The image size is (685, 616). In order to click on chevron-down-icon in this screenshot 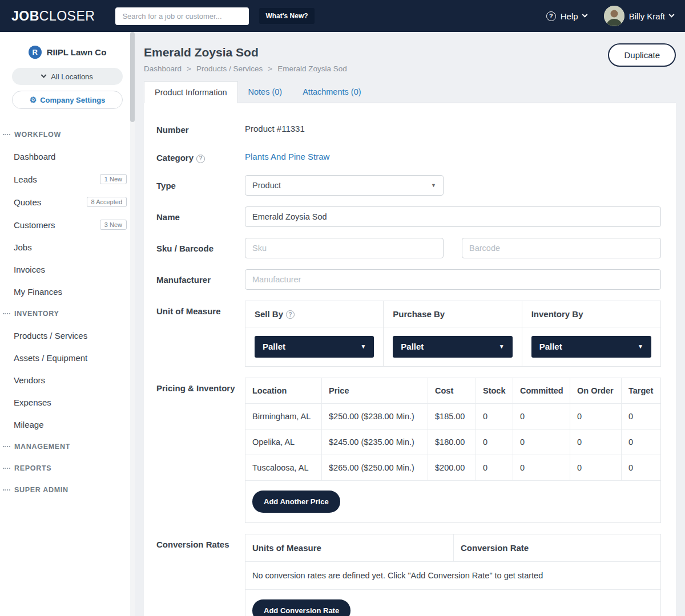, I will do `click(44, 75)`.